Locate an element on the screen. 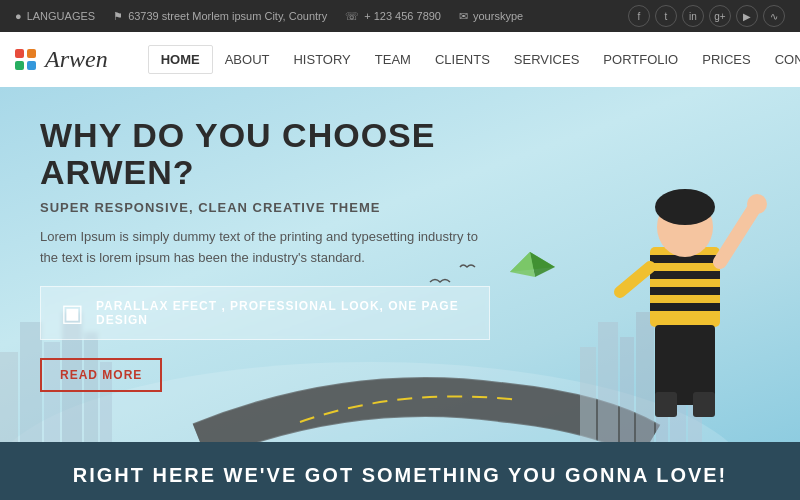 This screenshot has height=500, width=800. address-item: ⚑ 63739 street Morlem ipsum City, Countr… is located at coordinates (220, 16).